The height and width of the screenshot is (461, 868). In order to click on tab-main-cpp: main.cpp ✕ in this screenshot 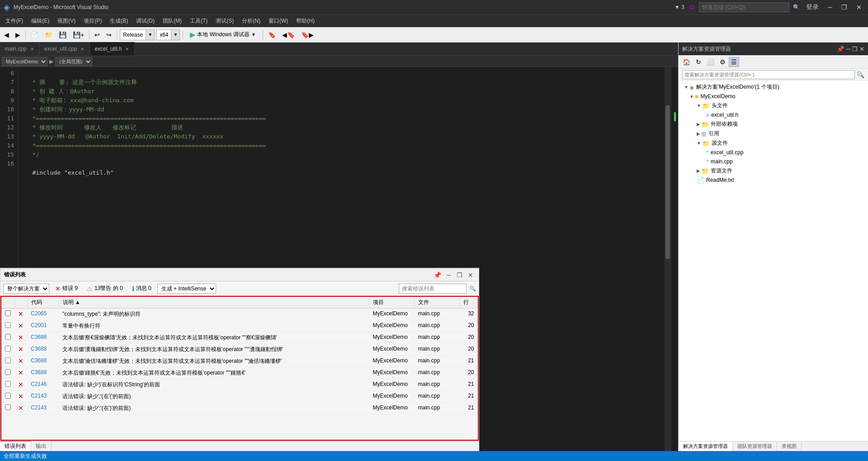, I will do `click(20, 49)`.